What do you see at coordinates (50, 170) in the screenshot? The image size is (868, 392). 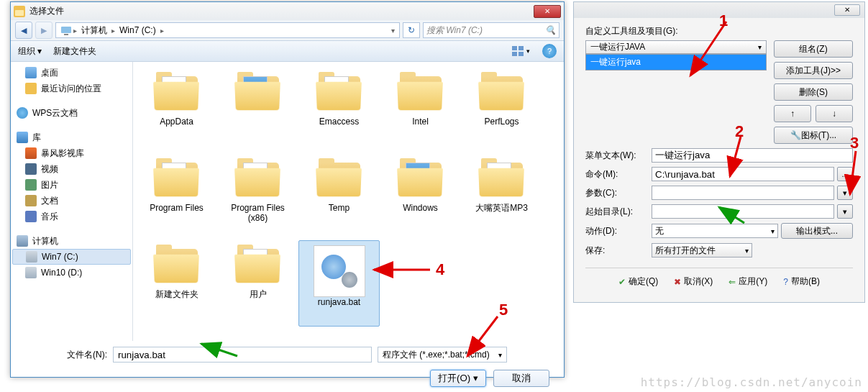 I see `sidebar-label: 视频` at bounding box center [50, 170].